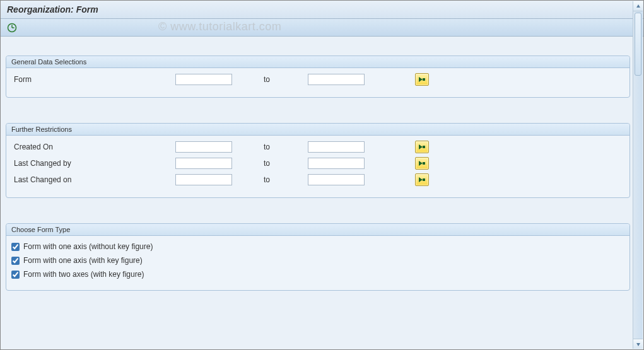 The width and height of the screenshot is (644, 350). What do you see at coordinates (318, 62) in the screenshot?
I see `group-header: General Data Selections` at bounding box center [318, 62].